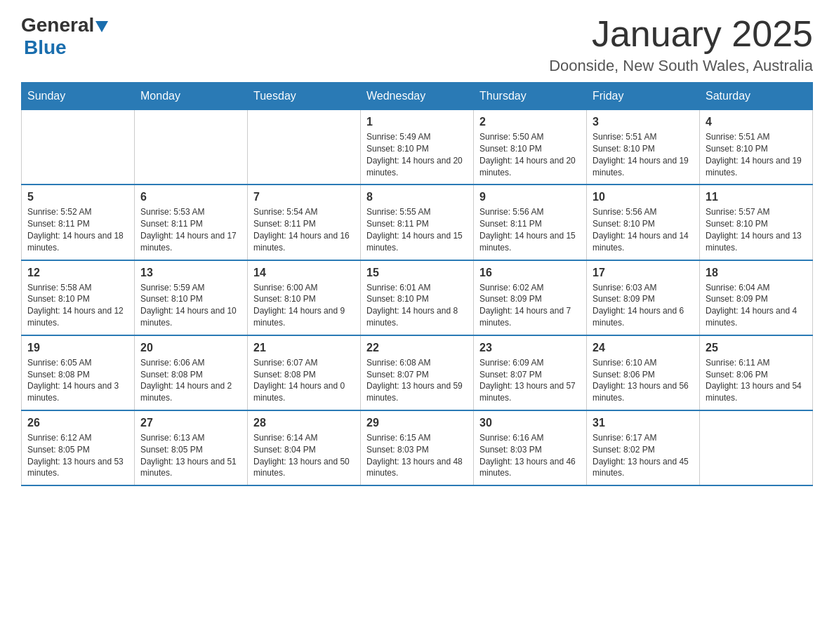  Describe the element at coordinates (643, 197) in the screenshot. I see `day-number: 10` at that location.